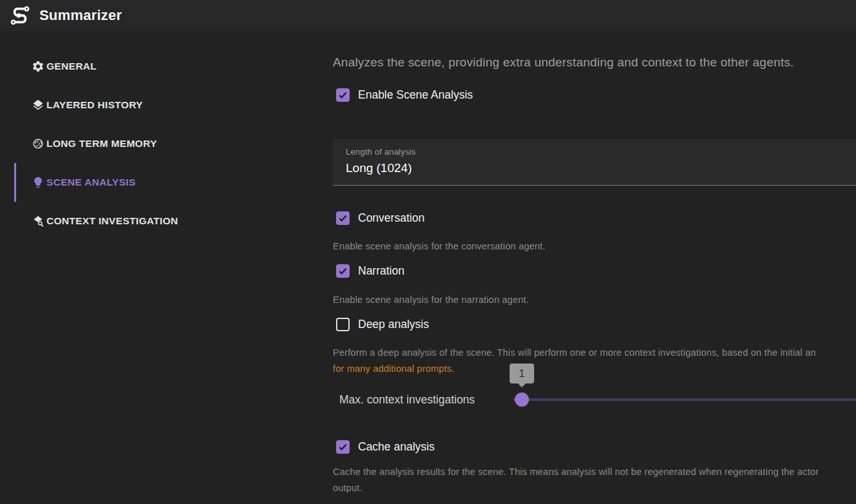  I want to click on lightbulb-icon, so click(37, 183).